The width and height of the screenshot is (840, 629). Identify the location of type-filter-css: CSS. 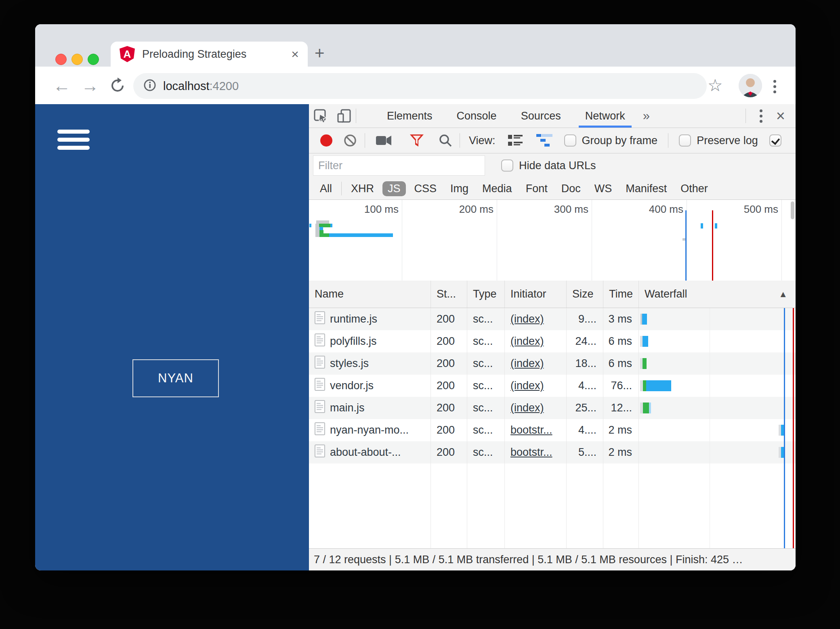
(426, 189).